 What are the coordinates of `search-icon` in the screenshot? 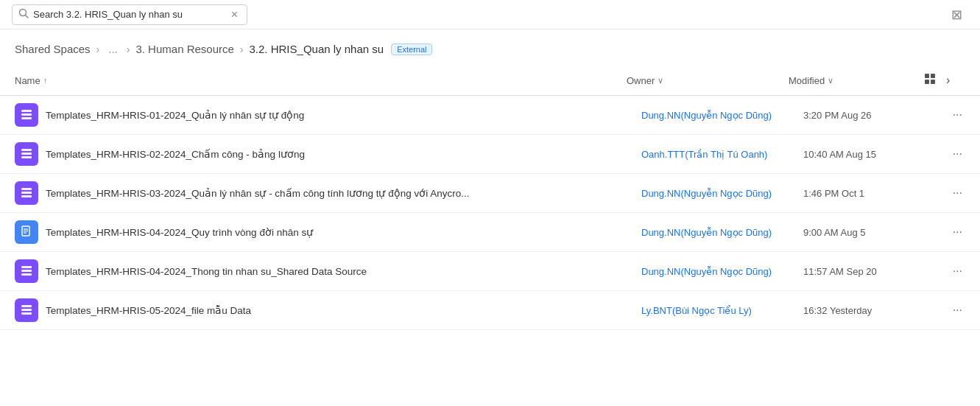 It's located at (24, 15).